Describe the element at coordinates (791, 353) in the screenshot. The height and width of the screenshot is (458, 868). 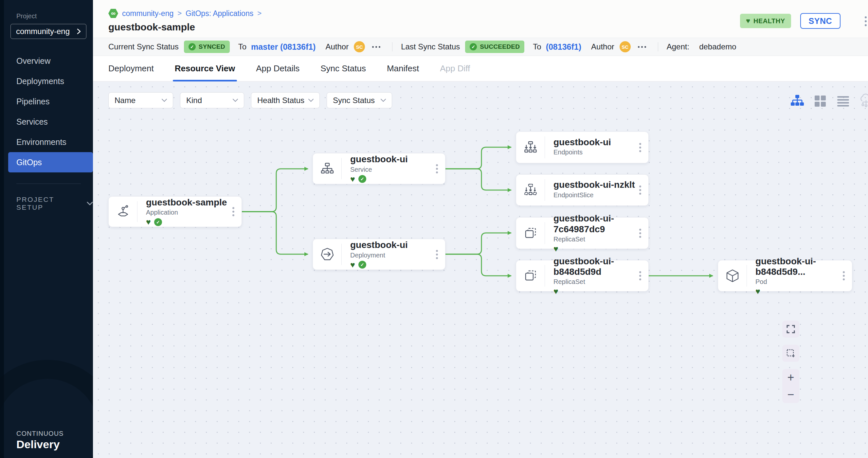
I see `marquee-select-button` at that location.